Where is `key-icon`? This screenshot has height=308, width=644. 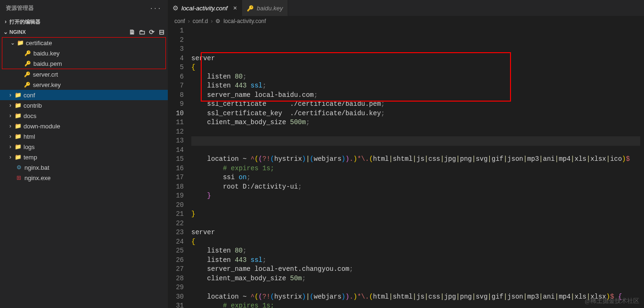
key-icon is located at coordinates (250, 8).